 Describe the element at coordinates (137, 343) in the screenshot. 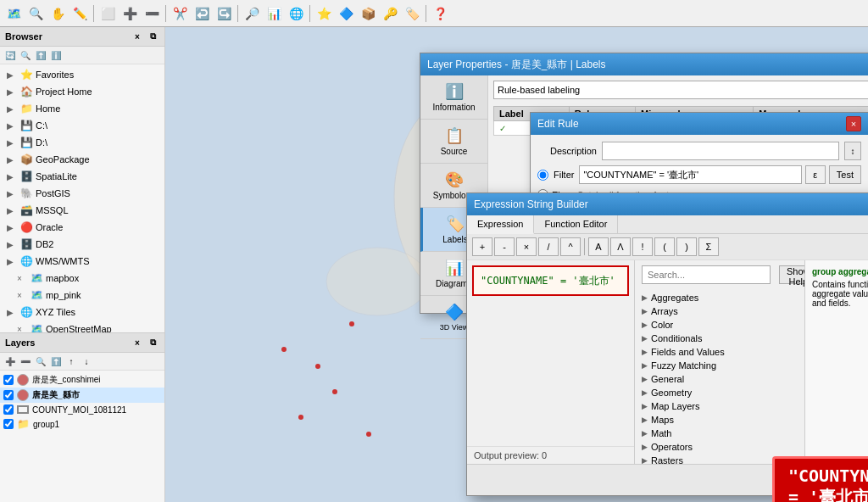

I see `layers-close-icon: ×` at that location.